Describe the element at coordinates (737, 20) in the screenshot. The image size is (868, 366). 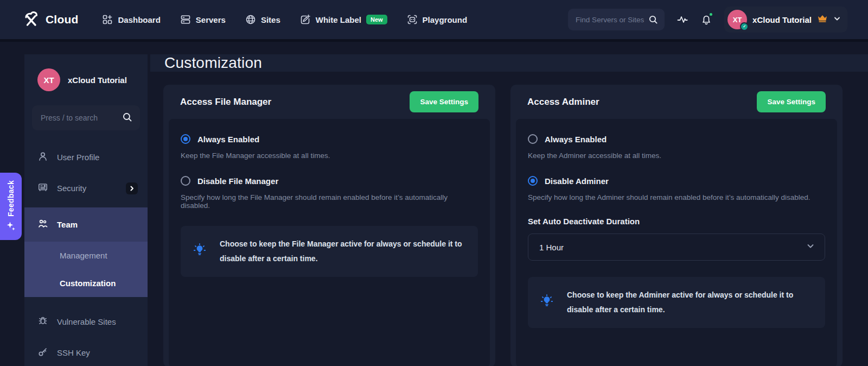
I see `user-avatar: XT ✓` at that location.